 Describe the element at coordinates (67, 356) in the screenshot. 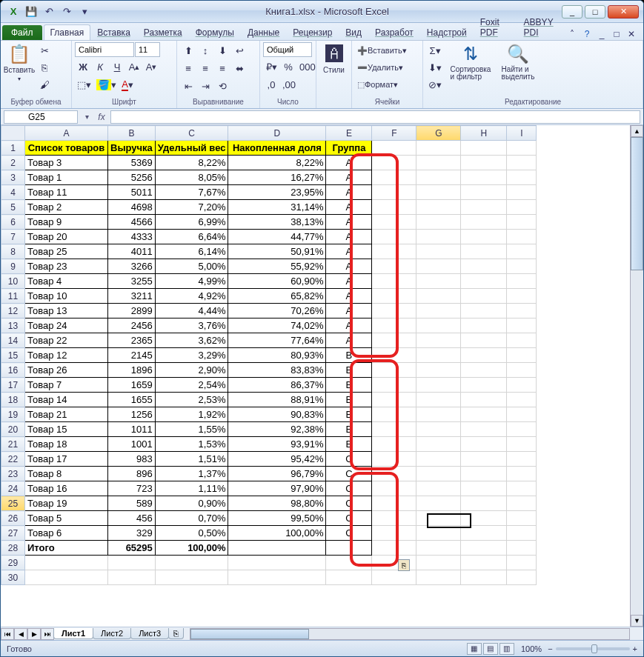

I see `table-cell: Товар 12` at that location.